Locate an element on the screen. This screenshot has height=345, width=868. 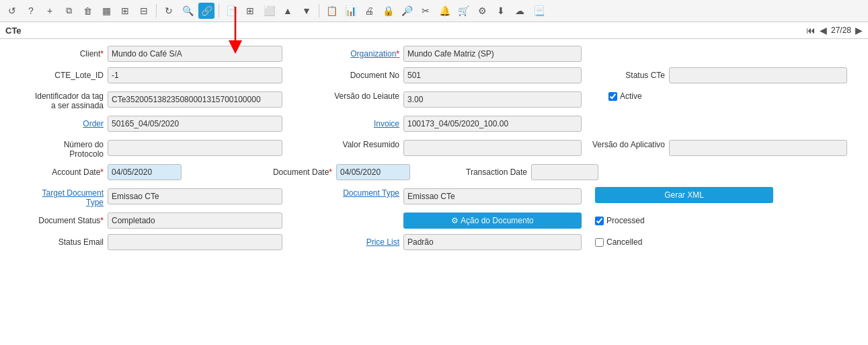
zoom-button: 🔎 is located at coordinates (407, 11).